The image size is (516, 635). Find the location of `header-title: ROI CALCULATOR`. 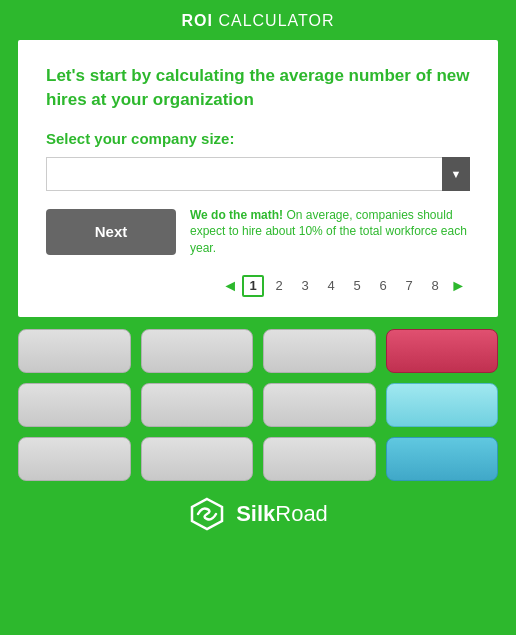

header-title: ROI CALCULATOR is located at coordinates (258, 20).